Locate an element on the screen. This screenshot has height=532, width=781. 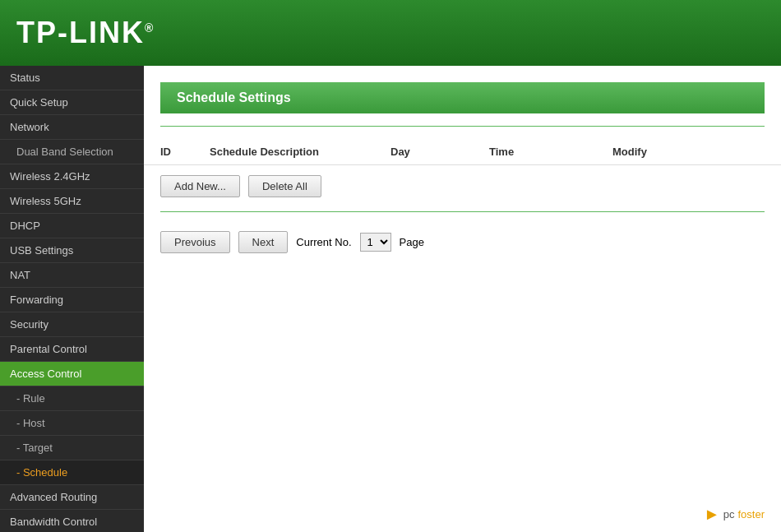
current-no-label: Current No. is located at coordinates (324, 242).